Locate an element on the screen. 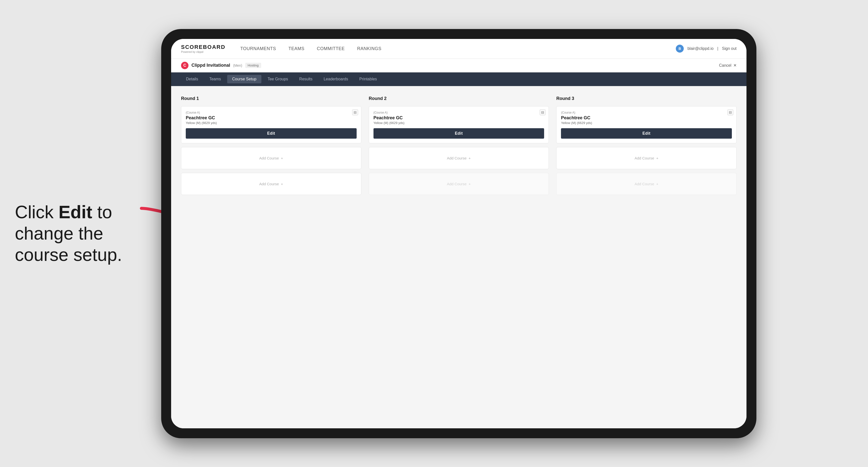 This screenshot has width=868, height=467. round-2-column: Round 2 ⊟ (Course A) Peachtree GC Yellow… is located at coordinates (459, 146).